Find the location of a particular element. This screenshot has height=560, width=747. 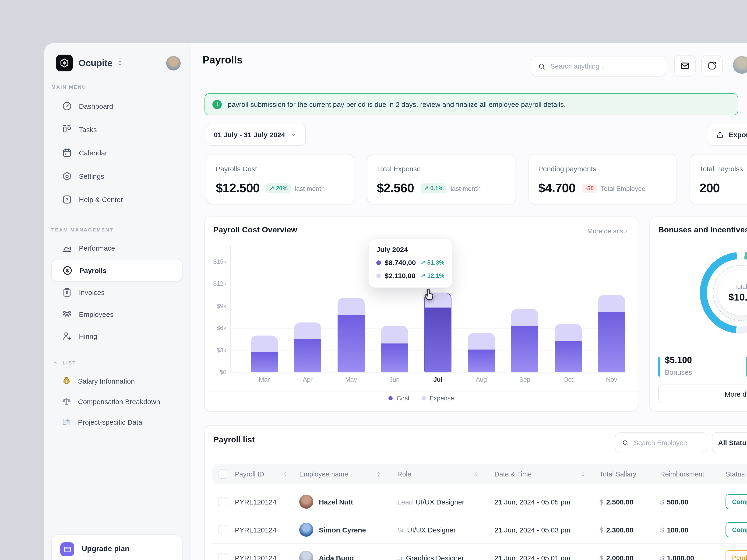

legend-item-expense: Expense is located at coordinates (438, 398).